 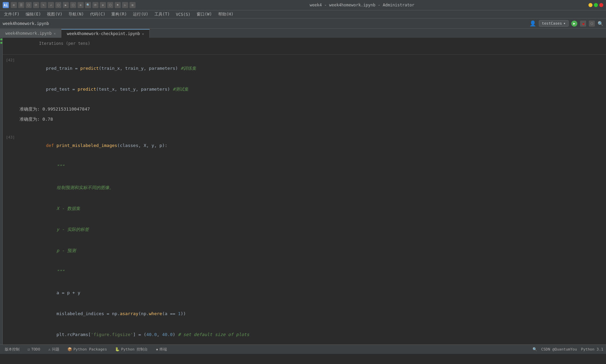 I want to click on csdn-attribution: CSDN @QuantumYou, so click(x=559, y=349).